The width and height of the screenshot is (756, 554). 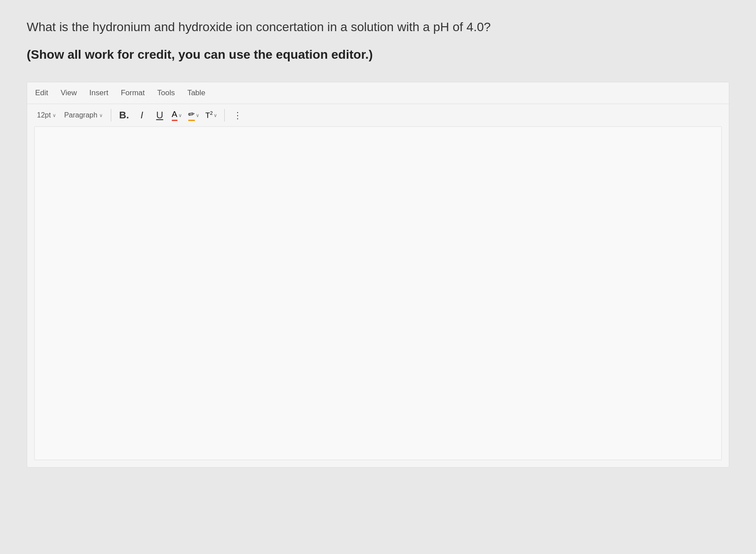 I want to click on font-color-button: A ∨, so click(x=177, y=115).